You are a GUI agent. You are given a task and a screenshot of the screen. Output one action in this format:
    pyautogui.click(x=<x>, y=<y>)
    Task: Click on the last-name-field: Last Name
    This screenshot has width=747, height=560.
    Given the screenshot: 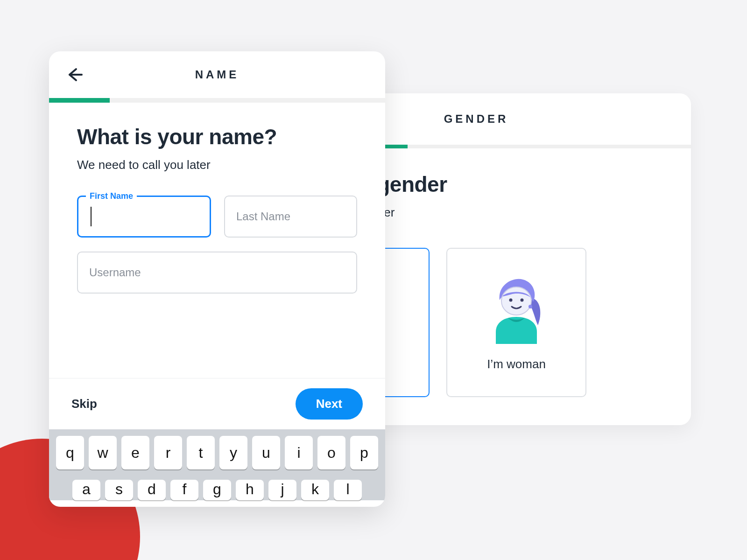 What is the action you would take?
    pyautogui.click(x=290, y=217)
    